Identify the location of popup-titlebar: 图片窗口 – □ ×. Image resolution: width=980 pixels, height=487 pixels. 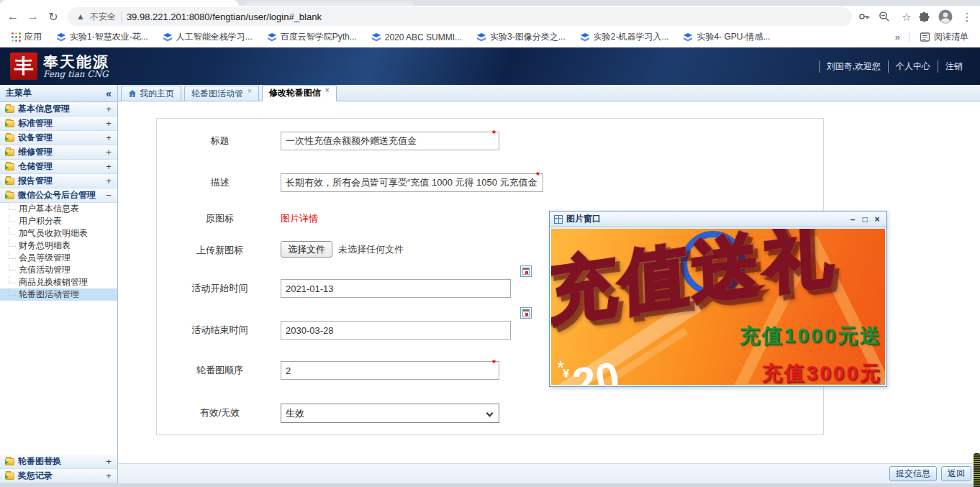
(718, 219).